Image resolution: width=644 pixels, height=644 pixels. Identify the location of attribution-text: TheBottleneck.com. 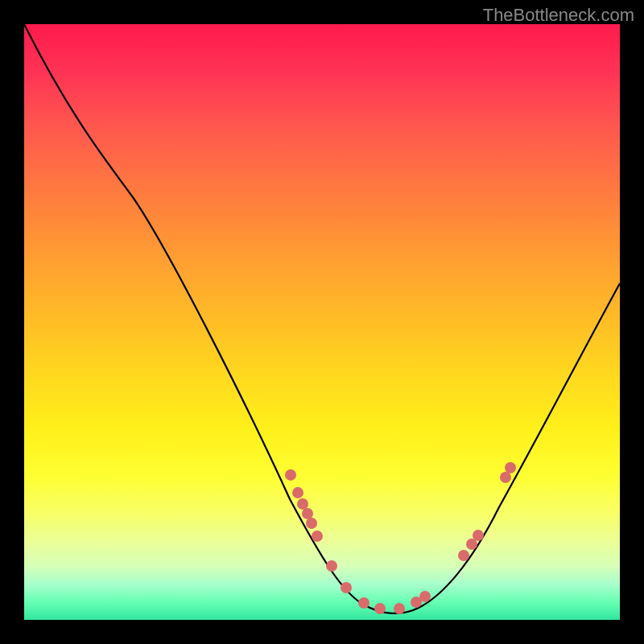
(559, 15).